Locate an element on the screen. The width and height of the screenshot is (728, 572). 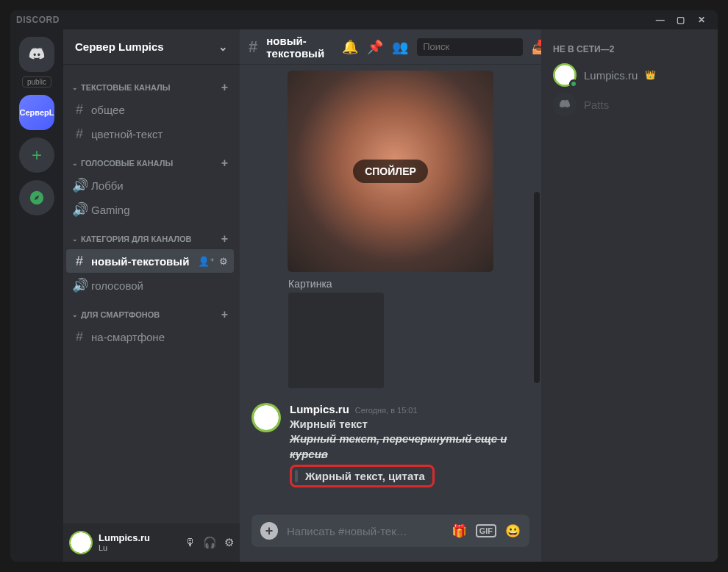
attach-button: + is located at coordinates (269, 531).